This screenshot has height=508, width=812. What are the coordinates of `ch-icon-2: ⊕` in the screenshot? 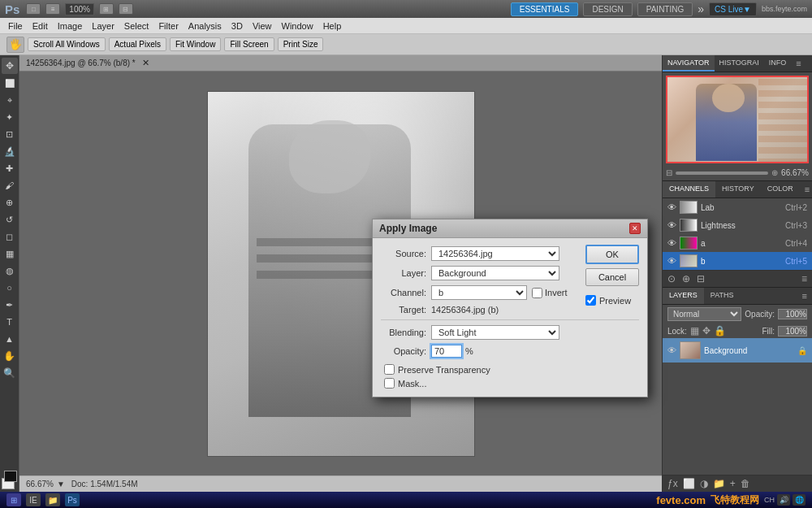 It's located at (686, 279).